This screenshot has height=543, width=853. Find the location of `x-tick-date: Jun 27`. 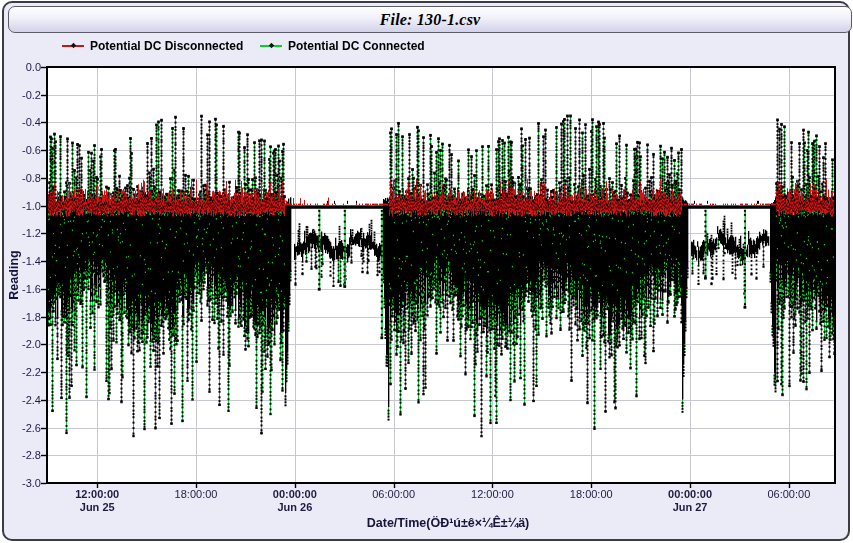

x-tick-date: Jun 27 is located at coordinates (690, 508).